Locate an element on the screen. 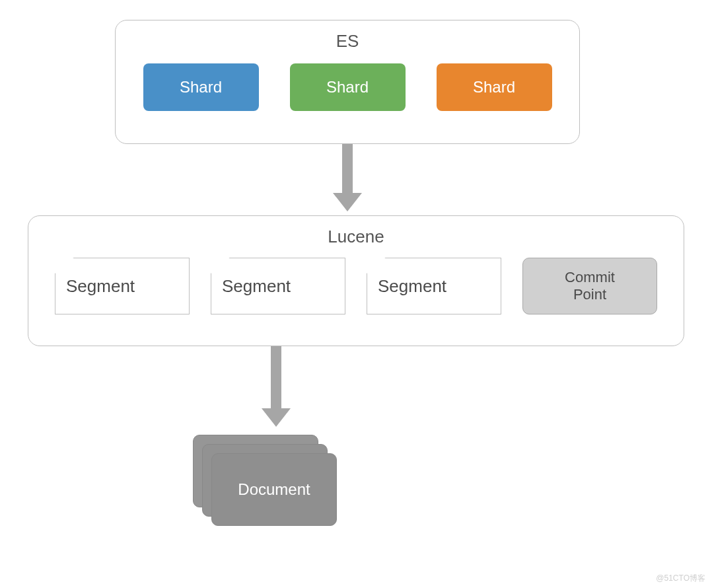  shard-green: Shard is located at coordinates (347, 87).